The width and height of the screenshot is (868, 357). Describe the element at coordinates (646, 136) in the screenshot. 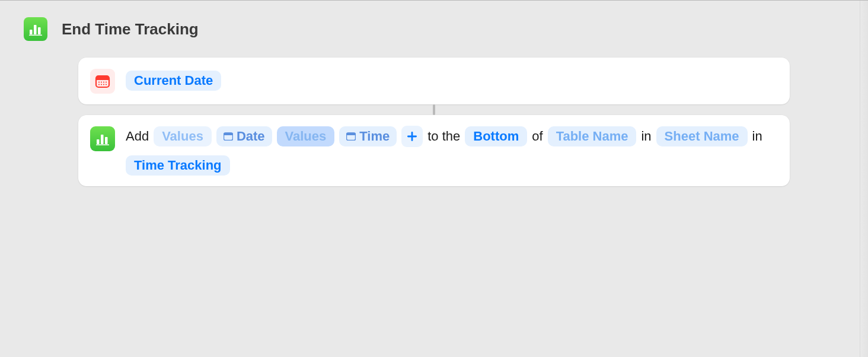

I see `static-text-in: in` at that location.